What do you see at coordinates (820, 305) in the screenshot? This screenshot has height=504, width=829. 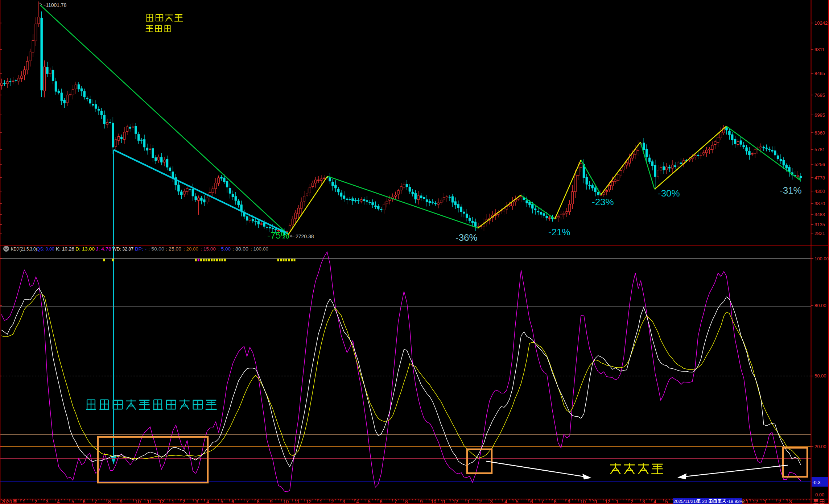 I see `svg-text: 80.00` at bounding box center [820, 305].